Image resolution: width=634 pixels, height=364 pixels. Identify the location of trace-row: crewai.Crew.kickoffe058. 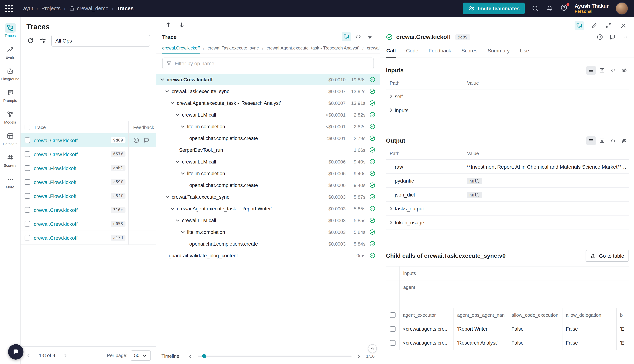
(88, 224).